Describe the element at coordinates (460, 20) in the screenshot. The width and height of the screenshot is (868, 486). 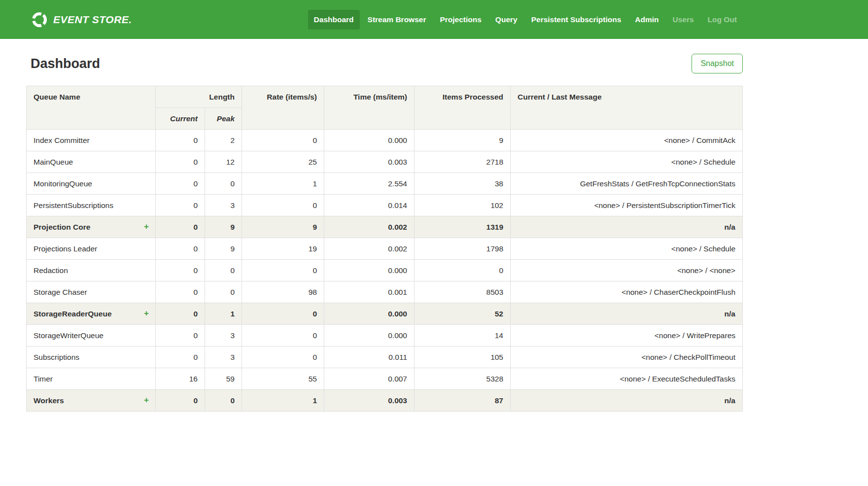
I see `nav-item-projections: Projections` at that location.